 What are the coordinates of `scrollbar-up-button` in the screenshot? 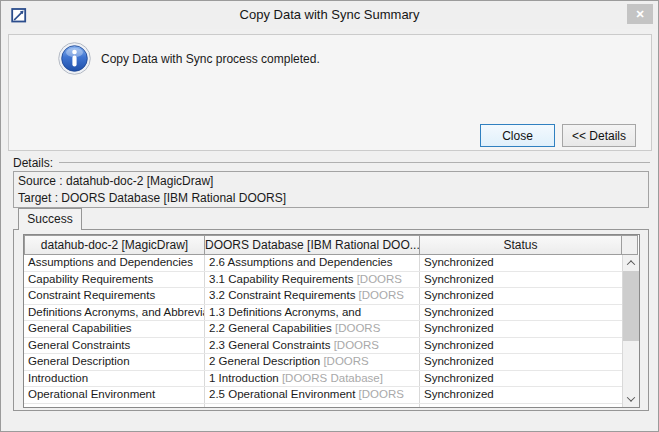 It's located at (631, 263).